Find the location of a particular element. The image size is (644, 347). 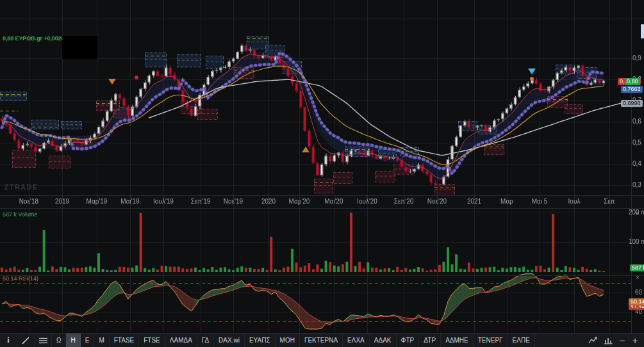

price-badge-last: 0,80 is located at coordinates (632, 82).